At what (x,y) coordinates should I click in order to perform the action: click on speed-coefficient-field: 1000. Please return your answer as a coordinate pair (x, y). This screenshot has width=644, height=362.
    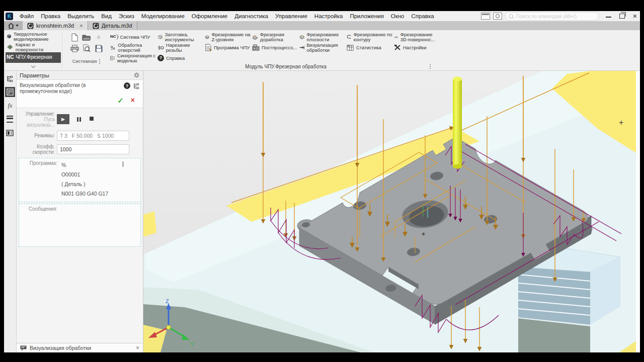
    Looking at the image, I should click on (93, 149).